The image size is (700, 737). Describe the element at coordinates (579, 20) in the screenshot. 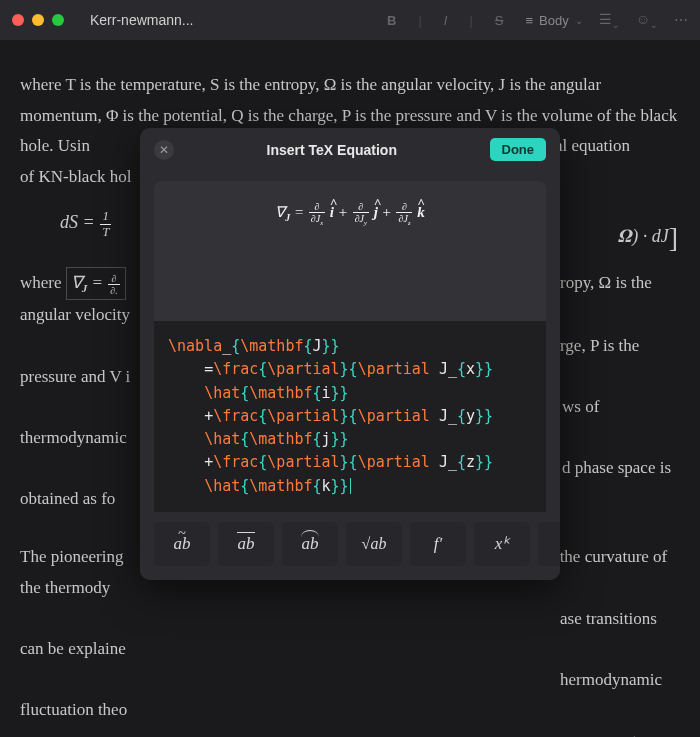

I see `chevron-down-icon: ⌄` at that location.